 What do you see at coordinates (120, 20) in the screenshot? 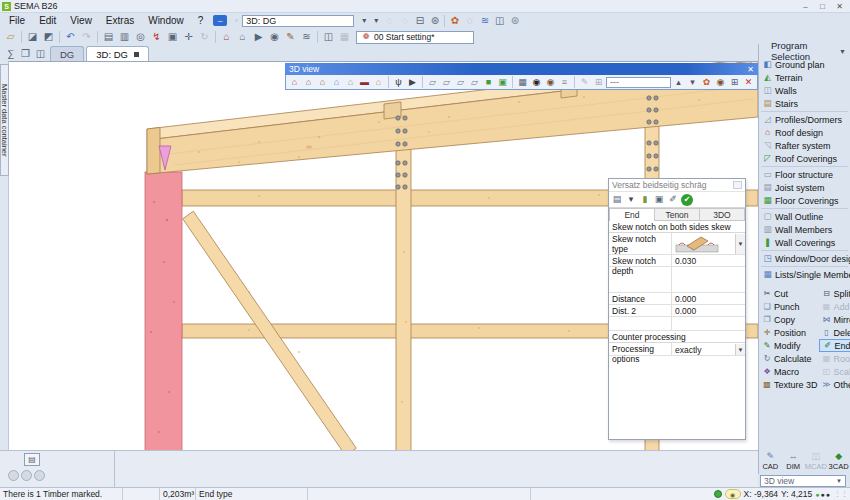
I see `menu-extras: Extras` at bounding box center [120, 20].